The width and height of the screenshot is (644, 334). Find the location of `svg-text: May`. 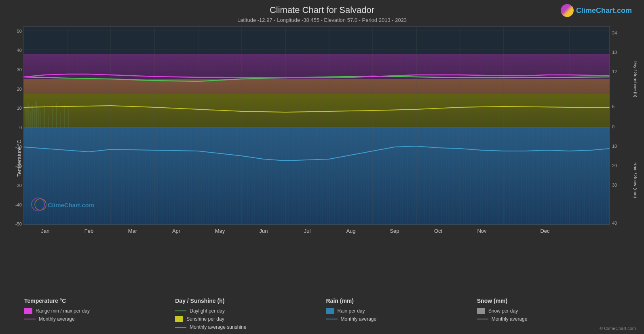

svg-text: May is located at coordinates (220, 231).